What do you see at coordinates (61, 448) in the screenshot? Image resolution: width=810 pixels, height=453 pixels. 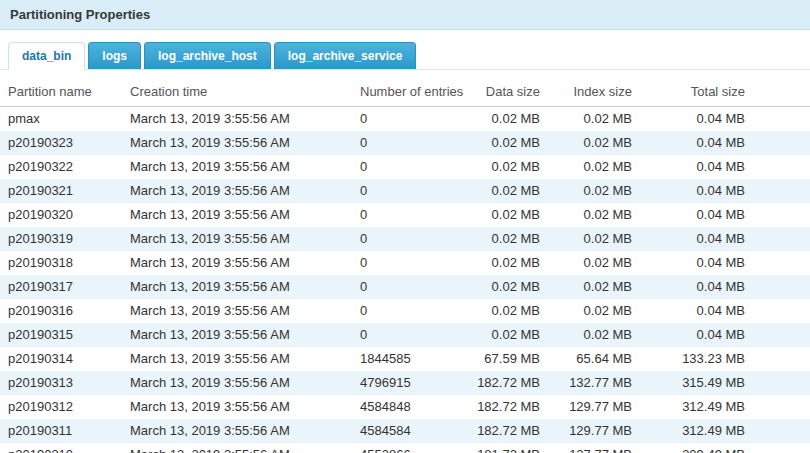 I see `cell-partition-name: p20190310` at bounding box center [61, 448].